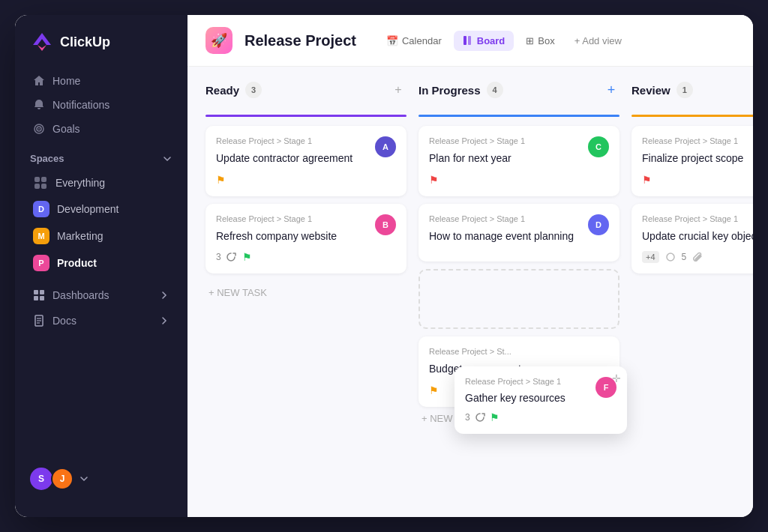  I want to click on column-inprogress-title: In Progress, so click(450, 90).